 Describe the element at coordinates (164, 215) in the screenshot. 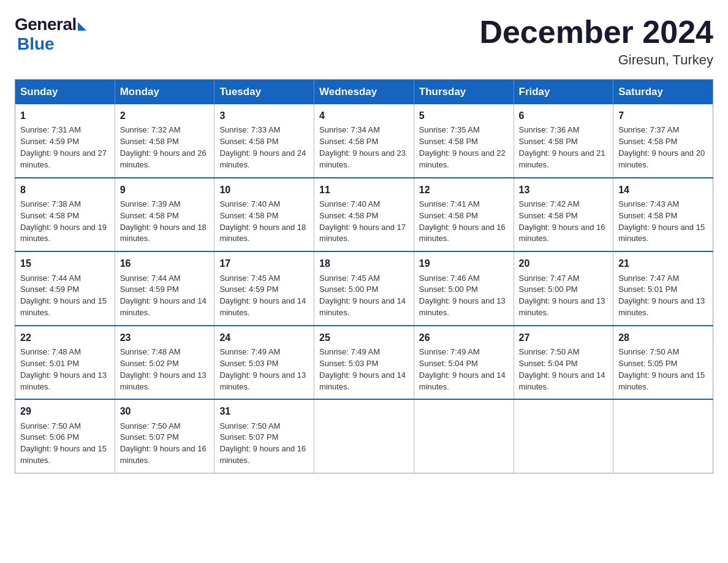

I see `calendar-day-cell: 9 Sunrise: 7:39 AM Sunset: 4:58 PM Dayli…` at that location.